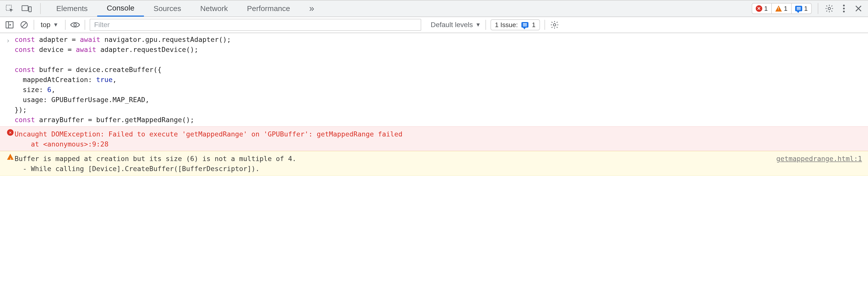 This screenshot has width=868, height=303. What do you see at coordinates (801, 8) in the screenshot?
I see `info-count-badge: 1` at bounding box center [801, 8].